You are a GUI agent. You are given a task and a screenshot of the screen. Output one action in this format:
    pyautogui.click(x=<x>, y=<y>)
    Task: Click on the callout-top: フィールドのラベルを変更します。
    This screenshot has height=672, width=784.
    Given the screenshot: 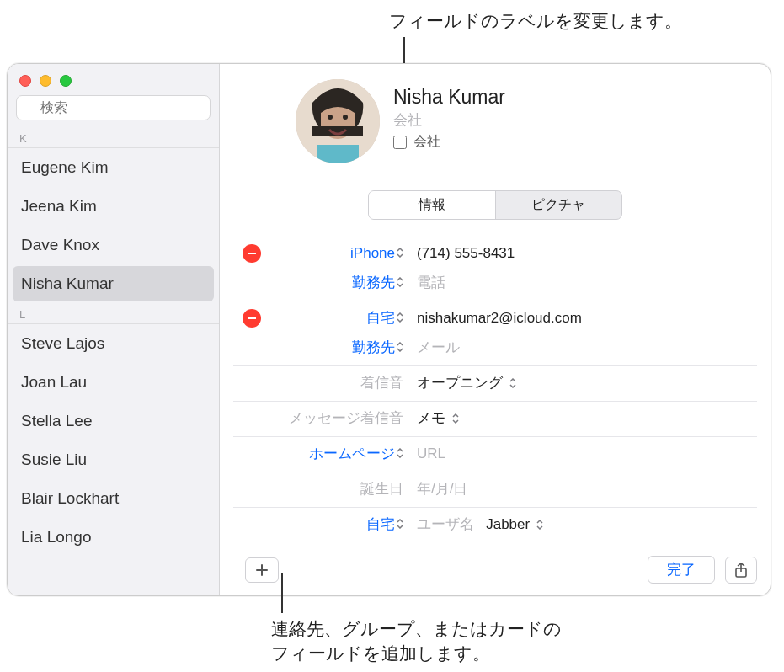 What is the action you would take?
    pyautogui.click(x=536, y=20)
    